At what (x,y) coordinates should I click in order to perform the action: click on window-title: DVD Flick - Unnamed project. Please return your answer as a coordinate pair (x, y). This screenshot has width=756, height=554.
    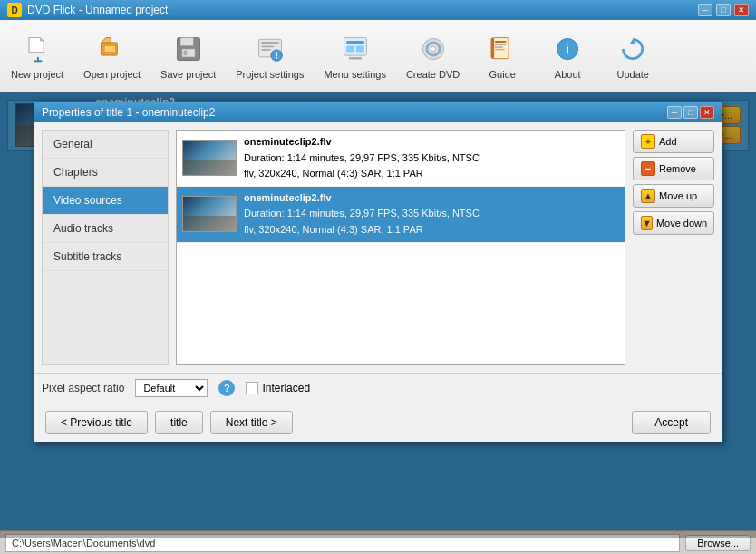
    Looking at the image, I should click on (98, 10).